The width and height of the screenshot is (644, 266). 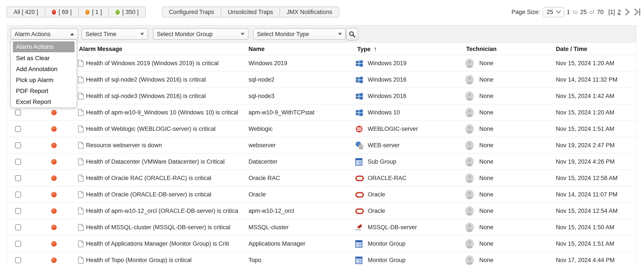 What do you see at coordinates (44, 102) in the screenshot?
I see `menu-item-excel-report: Excel Report` at bounding box center [44, 102].